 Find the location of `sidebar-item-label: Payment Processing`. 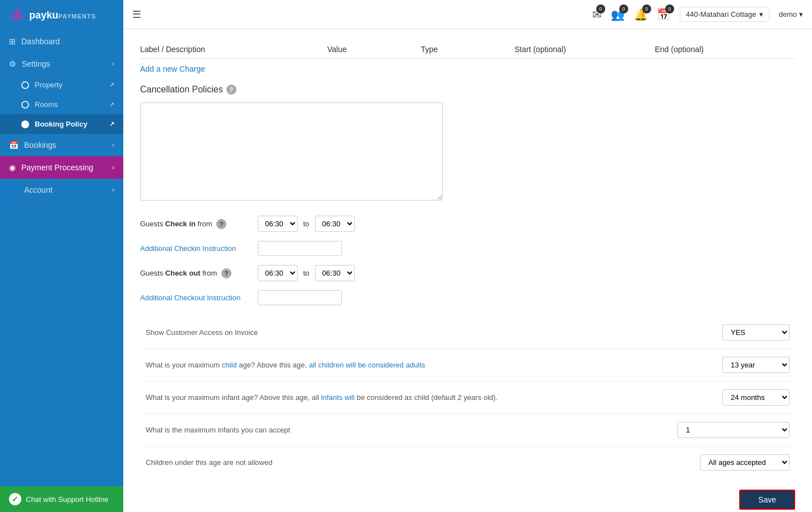

sidebar-item-label: Payment Processing is located at coordinates (57, 167).